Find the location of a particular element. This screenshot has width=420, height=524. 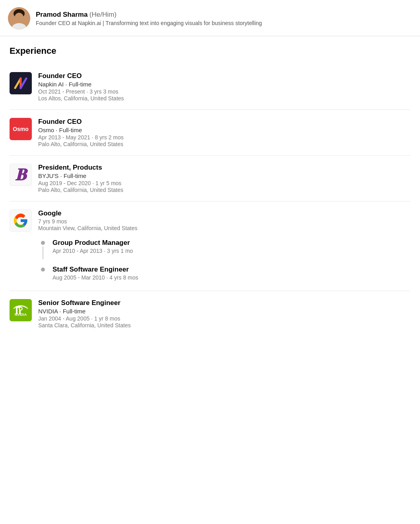

nvidia-content: Senior Software Engineer NVIDIA · Full-t… is located at coordinates (224, 314).